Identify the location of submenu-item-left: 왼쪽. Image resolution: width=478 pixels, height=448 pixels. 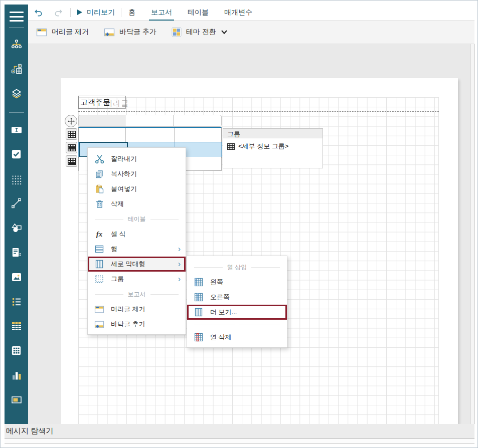
(237, 282).